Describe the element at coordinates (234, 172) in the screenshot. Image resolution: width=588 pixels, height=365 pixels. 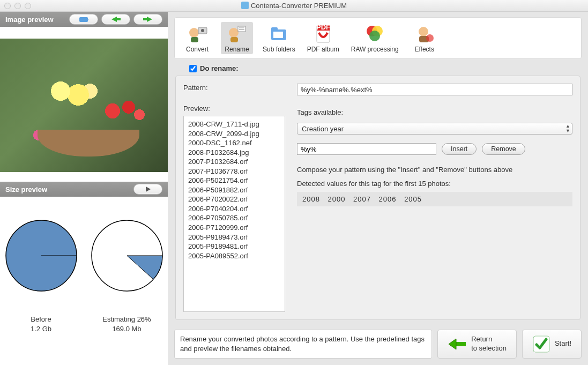
I see `preview-file-item: 2007-P1036778.orf` at that location.